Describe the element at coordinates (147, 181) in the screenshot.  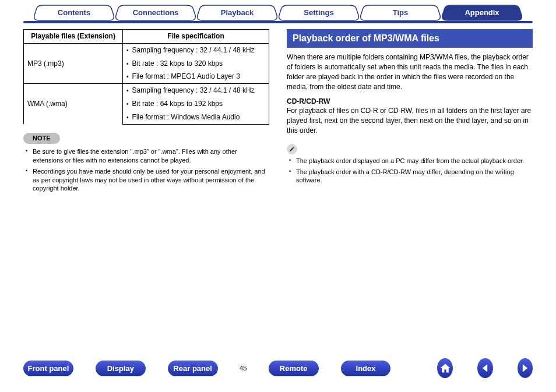
I see `note-item: Recordings you have made should only be …` at that location.